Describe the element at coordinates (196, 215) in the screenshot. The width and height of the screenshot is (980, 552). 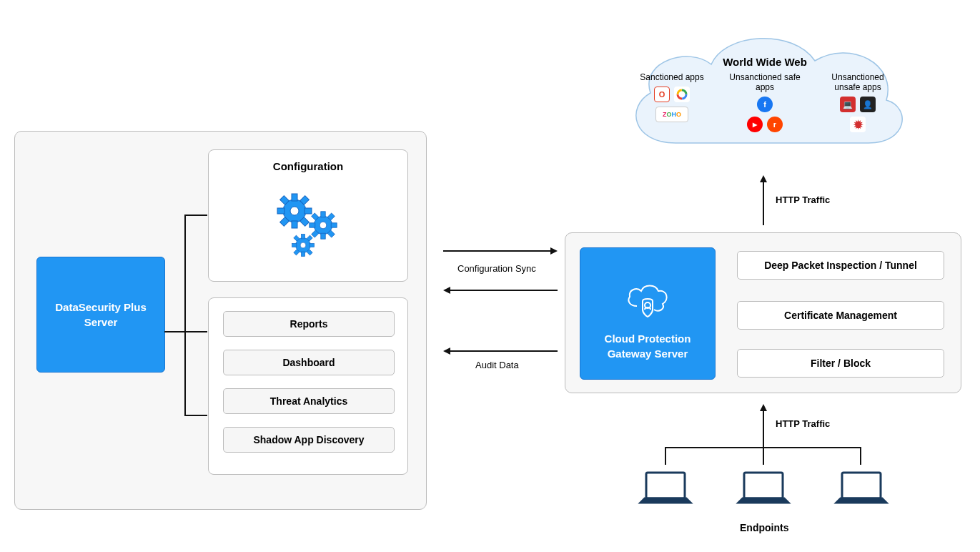
I see `connector-to-config` at that location.